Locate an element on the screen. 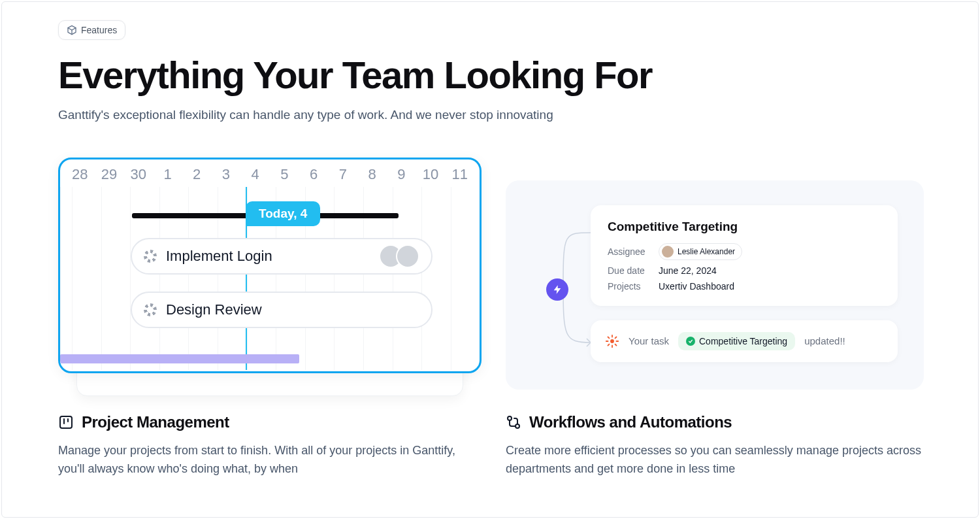 This screenshot has width=980, height=519. gantt-date: 28 is located at coordinates (80, 175).